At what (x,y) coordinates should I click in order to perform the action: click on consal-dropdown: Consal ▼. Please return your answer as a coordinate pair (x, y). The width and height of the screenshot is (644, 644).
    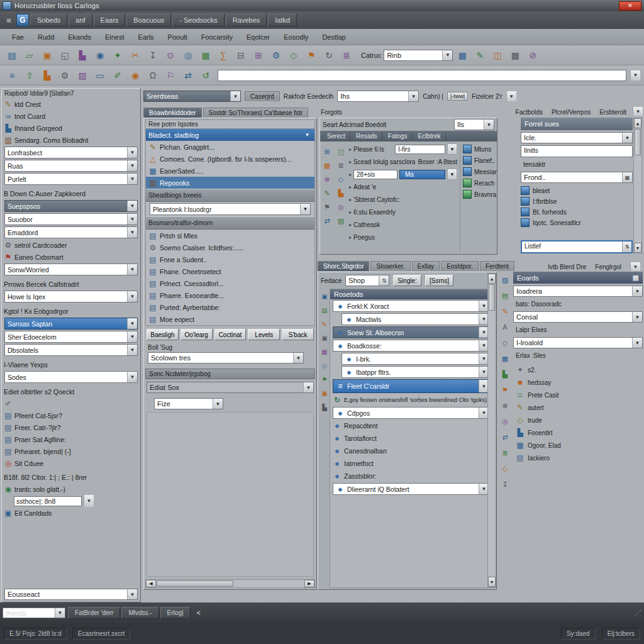
    Looking at the image, I should click on (578, 317).